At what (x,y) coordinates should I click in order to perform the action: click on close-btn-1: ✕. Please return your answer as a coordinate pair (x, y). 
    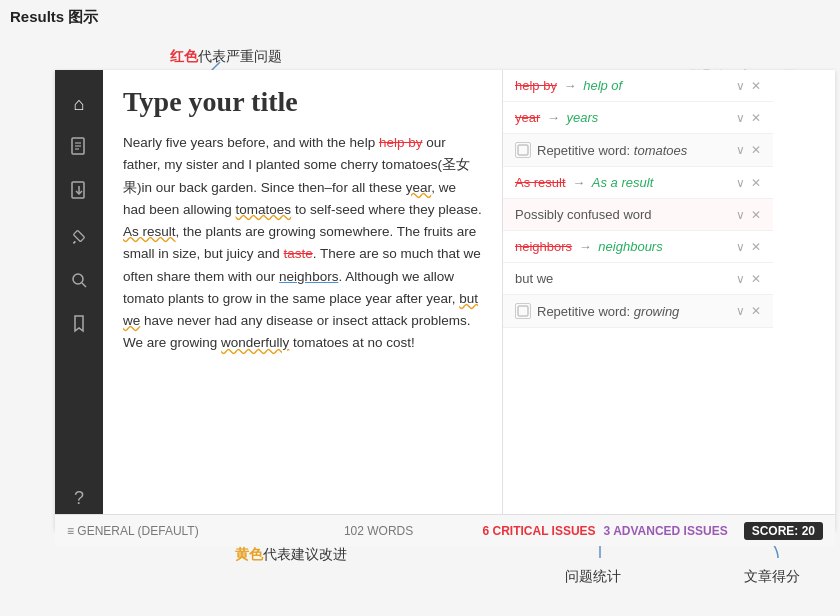
    Looking at the image, I should click on (756, 86).